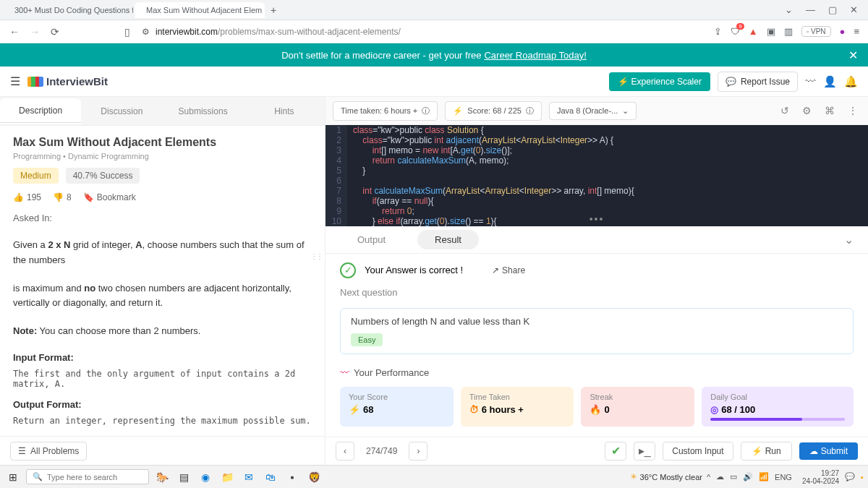 This screenshot has width=868, height=488. Describe the element at coordinates (204, 10) in the screenshot. I see `tab-title: Max Sum Without Adjacent Elem` at that location.